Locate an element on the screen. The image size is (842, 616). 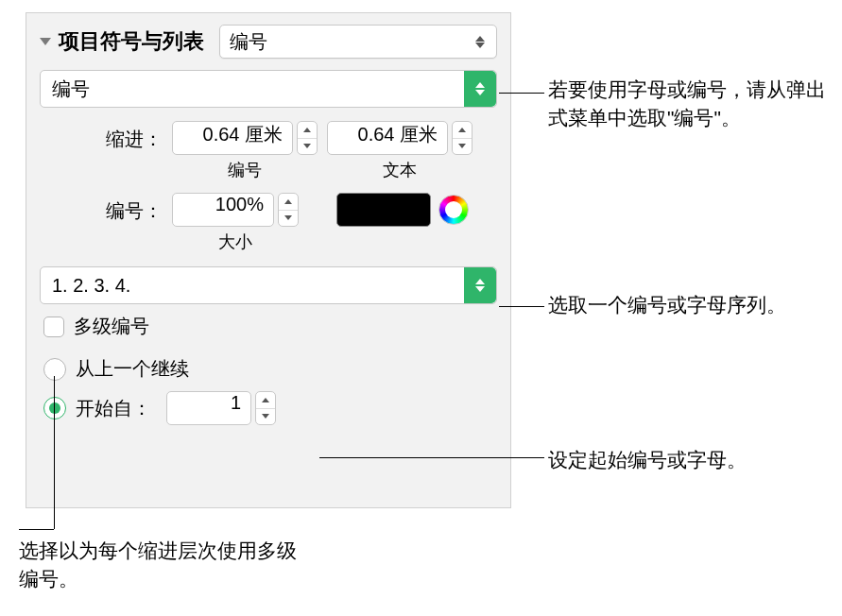
start-from-row: 开始自： 1 is located at coordinates (268, 408).